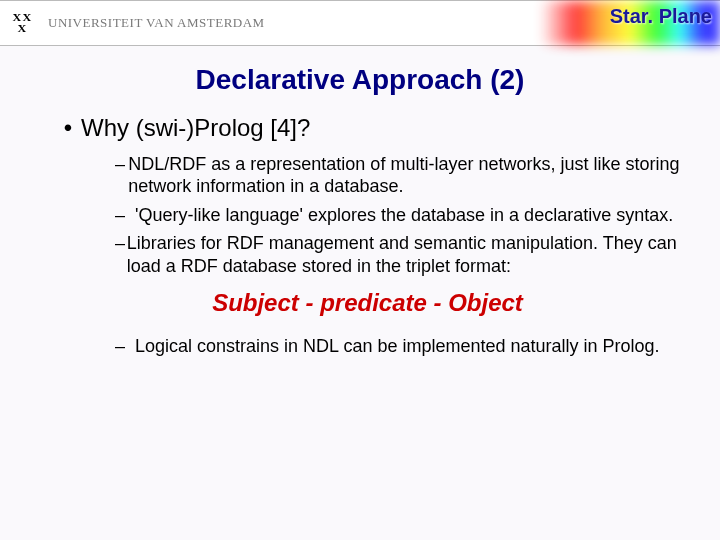 This screenshot has width=720, height=540. What do you see at coordinates (360, 23) in the screenshot?
I see `header-bar: XX X UNIVERSITEIT VAN AMSTERDAM Star. Pl…` at bounding box center [360, 23].